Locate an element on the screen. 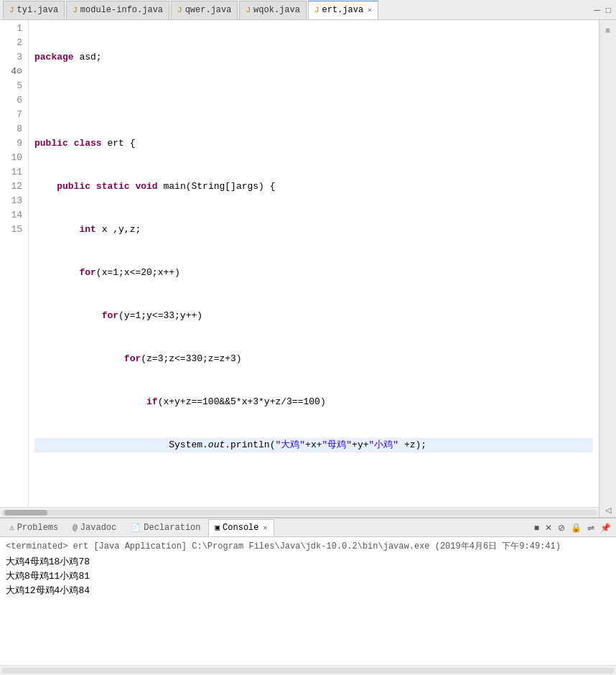  console-output-line-2: 大鸡8母鸡11小鸡81 is located at coordinates (308, 577).